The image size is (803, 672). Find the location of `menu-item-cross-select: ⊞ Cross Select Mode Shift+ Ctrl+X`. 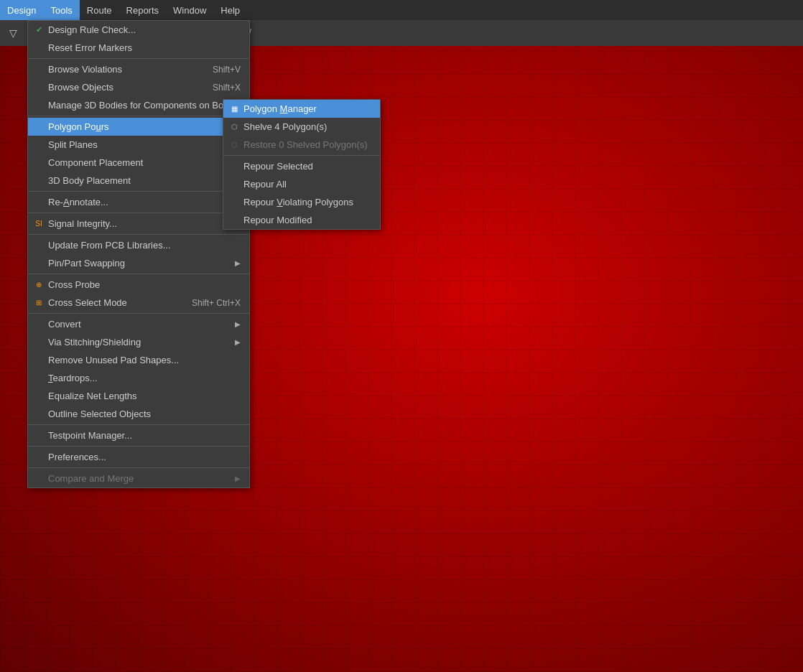

menu-item-cross-select: ⊞ Cross Select Mode Shift+ Ctrl+X is located at coordinates (139, 303).